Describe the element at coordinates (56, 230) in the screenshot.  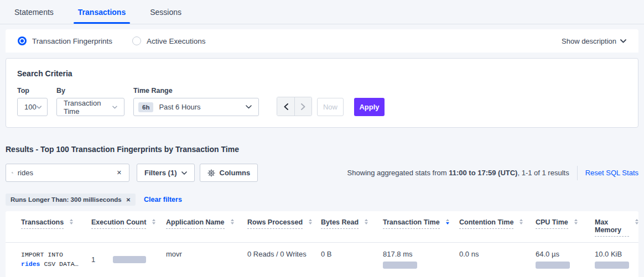
I see `col-header-transactions: Transactions` at that location.